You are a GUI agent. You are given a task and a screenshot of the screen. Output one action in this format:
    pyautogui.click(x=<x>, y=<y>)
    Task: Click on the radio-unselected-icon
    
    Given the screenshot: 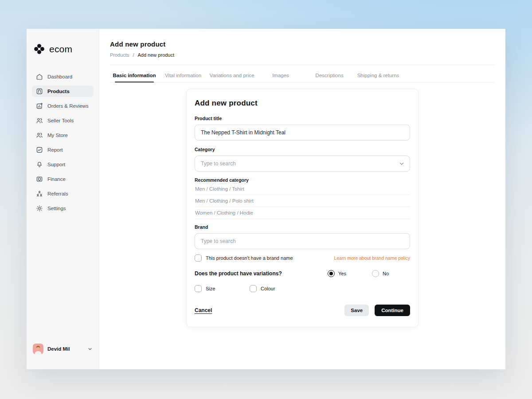 What is the action you would take?
    pyautogui.click(x=376, y=274)
    